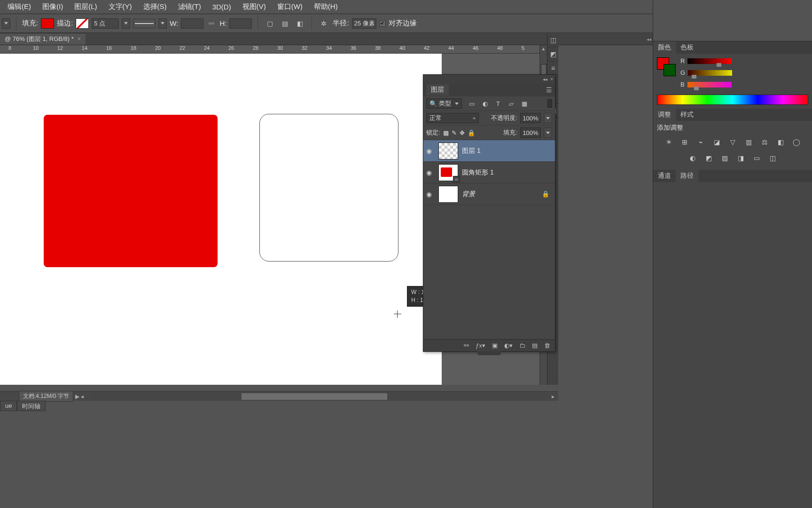 The image size is (812, 508). Describe the element at coordinates (733, 142) in the screenshot. I see `adj-vibrance-icon: ▽` at that location.